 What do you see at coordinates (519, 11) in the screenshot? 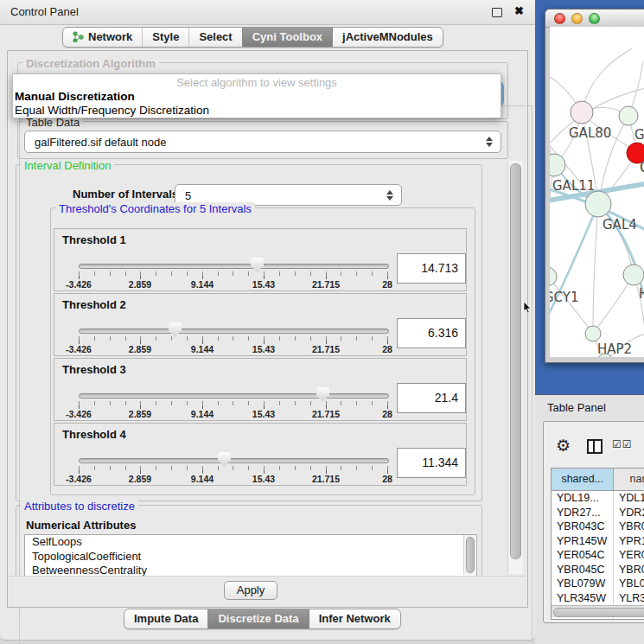
I see `close-icon: ✖` at bounding box center [519, 11].